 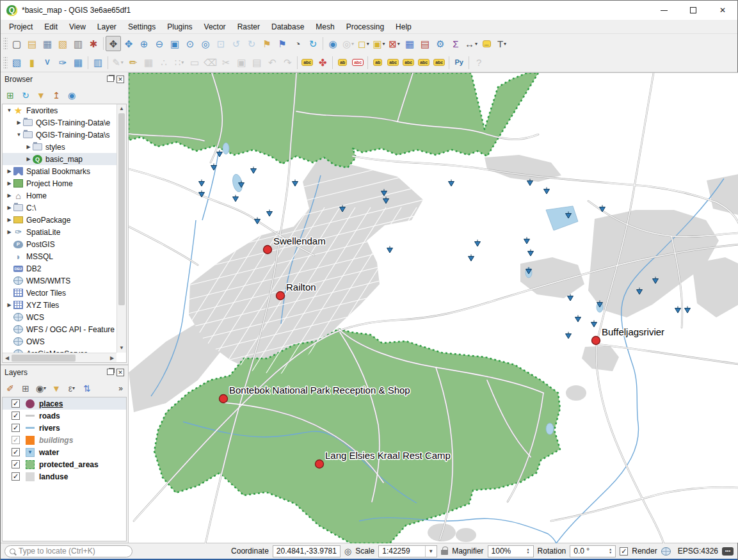 I want to click on toolbar-overflow-button: », so click(x=122, y=388).